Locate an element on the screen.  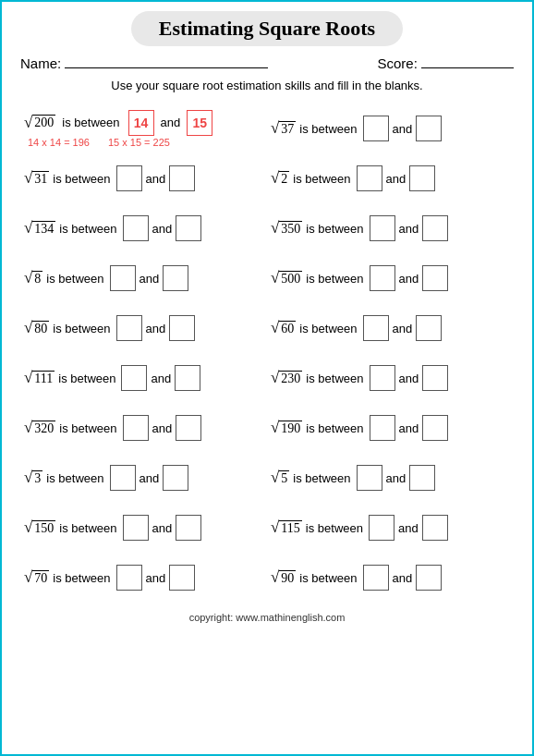
example-answer2: 15 is located at coordinates (200, 123).